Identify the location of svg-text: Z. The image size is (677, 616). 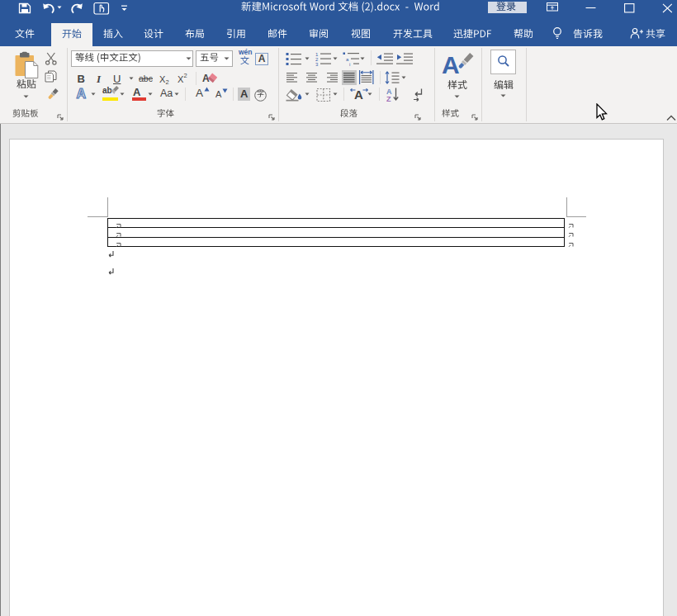
(389, 99).